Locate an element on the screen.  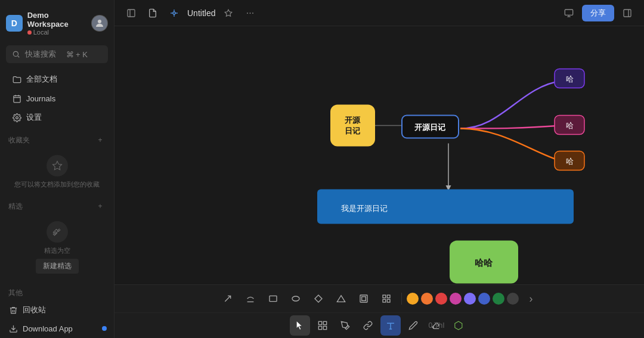
pinned-add-button: + is located at coordinates (100, 206).